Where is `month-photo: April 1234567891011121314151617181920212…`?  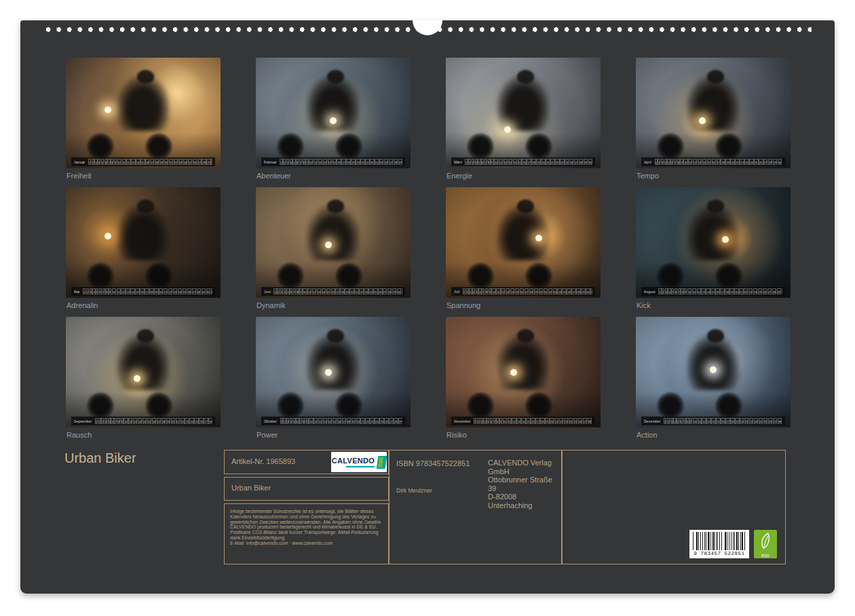
month-photo: April 1234567891011121314151617181920212… is located at coordinates (713, 113).